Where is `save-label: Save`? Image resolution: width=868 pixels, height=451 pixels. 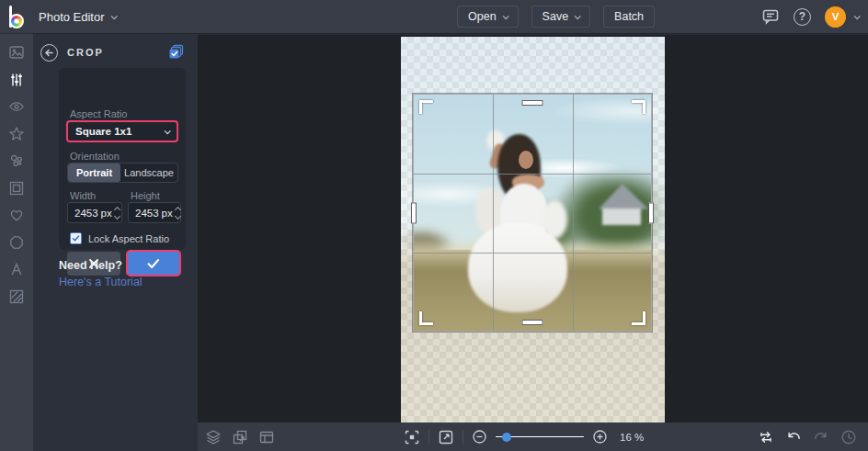 save-label: Save is located at coordinates (555, 17).